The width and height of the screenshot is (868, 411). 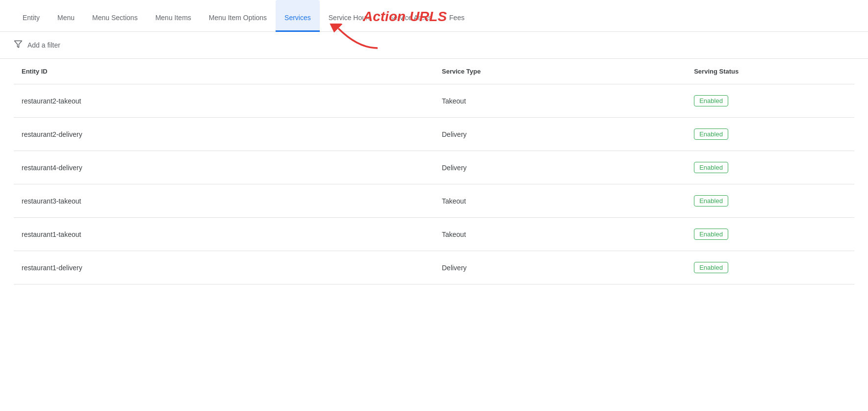 What do you see at coordinates (434, 268) in the screenshot?
I see `table-row: restaurant1-deliveryDeliveryEnabled` at bounding box center [434, 268].